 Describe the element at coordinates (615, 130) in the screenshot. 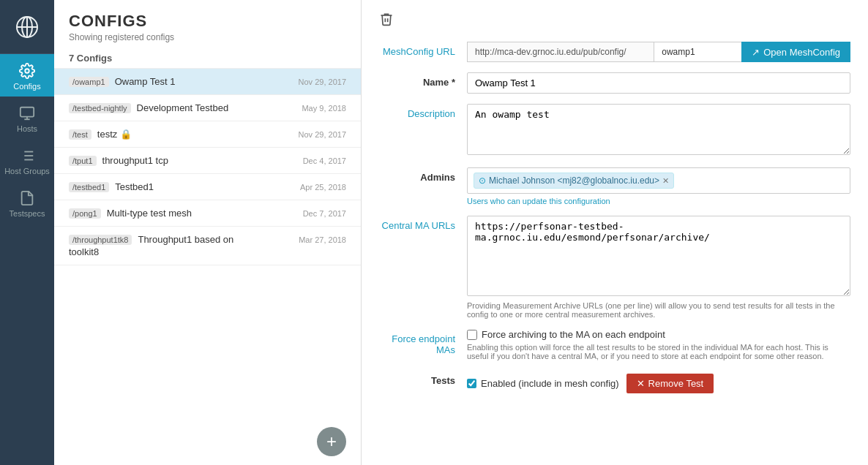

I see `description-row: Description An owamp test` at that location.